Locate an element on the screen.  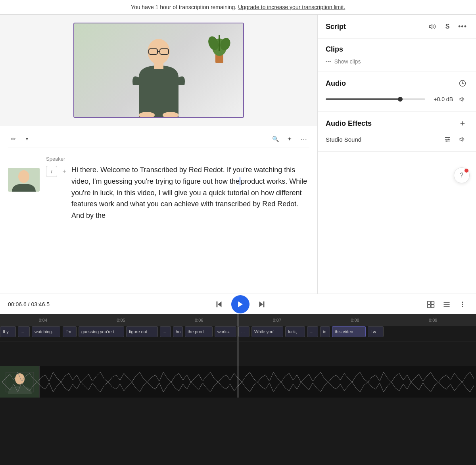
caption-item-12: luck, is located at coordinates (295, 332).